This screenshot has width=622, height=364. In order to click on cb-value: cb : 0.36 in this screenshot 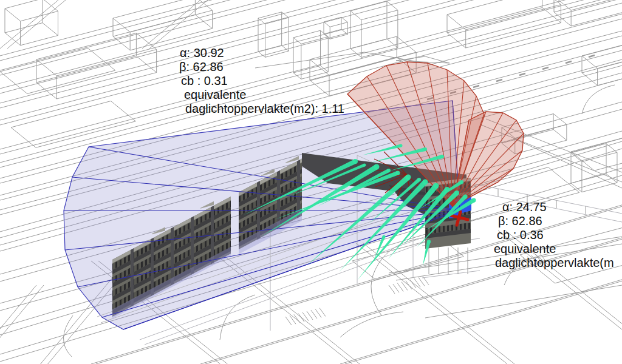, I will do `click(555, 235)`.